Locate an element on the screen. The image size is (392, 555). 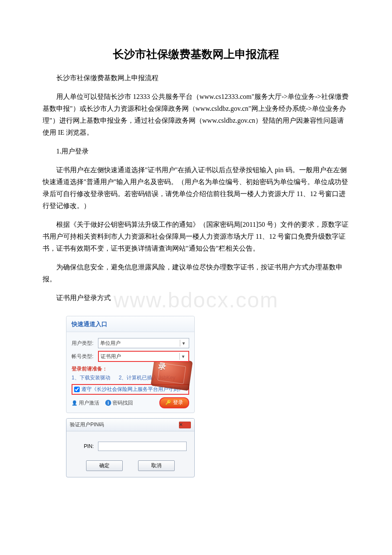
paragraph-login-instructions: 证书用户在左侧快速通道选择"证书用户"在插入证书以后点登录按钮输入 pin 码。… is located at coordinates (196, 188).